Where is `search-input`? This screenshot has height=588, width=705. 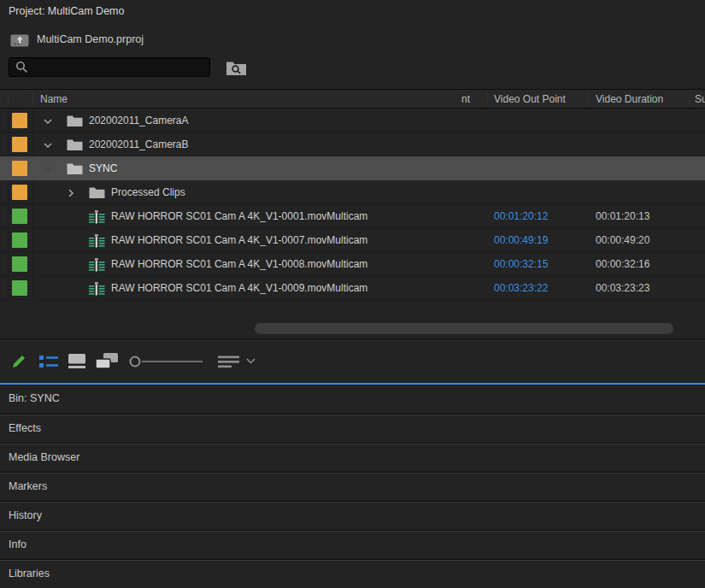
search-input is located at coordinates (119, 67).